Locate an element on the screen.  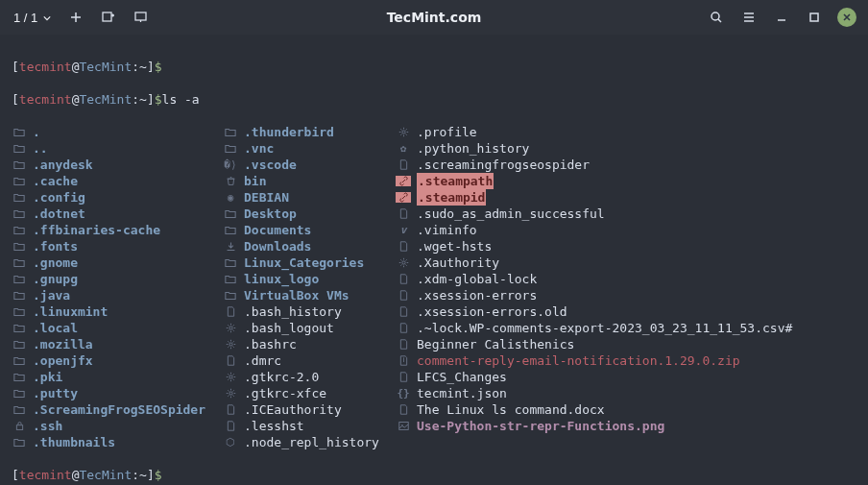
ls-entry: .ssh is located at coordinates (117, 426).